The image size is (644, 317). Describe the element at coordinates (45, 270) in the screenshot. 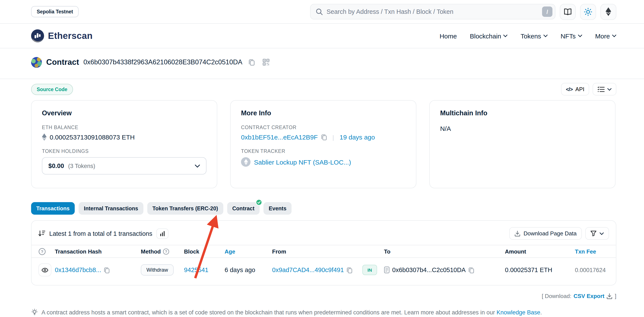

I see `eye-icon` at that location.